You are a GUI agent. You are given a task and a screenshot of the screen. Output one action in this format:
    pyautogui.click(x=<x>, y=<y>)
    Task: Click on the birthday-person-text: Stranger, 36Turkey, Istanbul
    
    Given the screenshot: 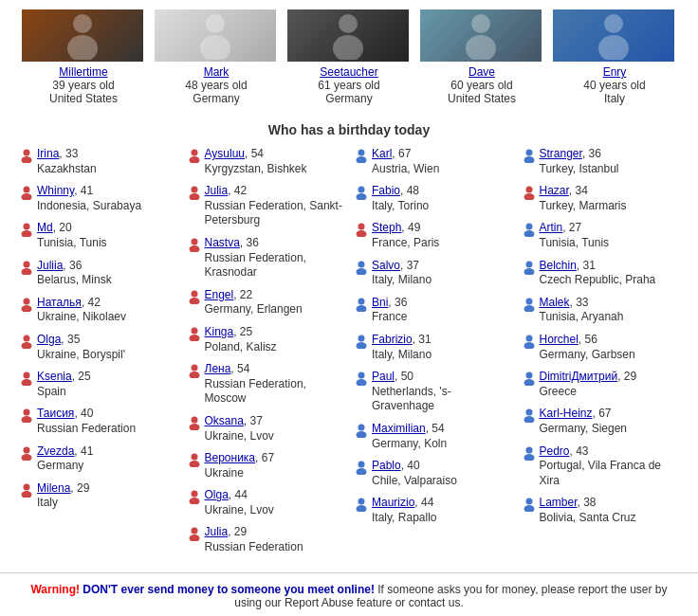 What is the action you would take?
    pyautogui.click(x=579, y=161)
    